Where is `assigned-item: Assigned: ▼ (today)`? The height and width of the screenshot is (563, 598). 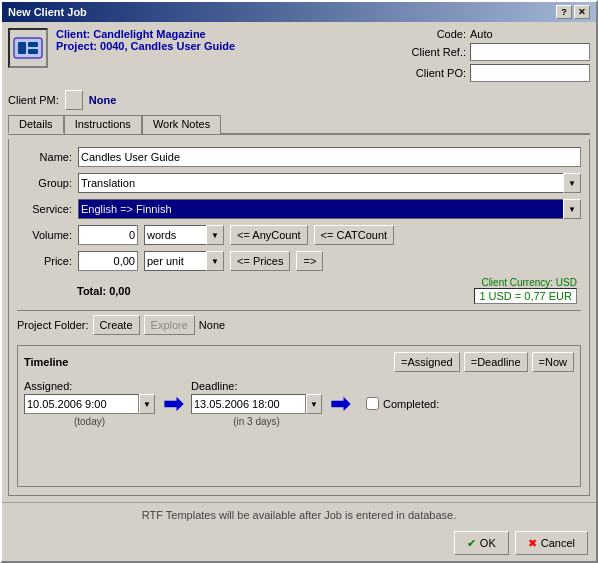 assigned-item: Assigned: ▼ (today) is located at coordinates (90, 404).